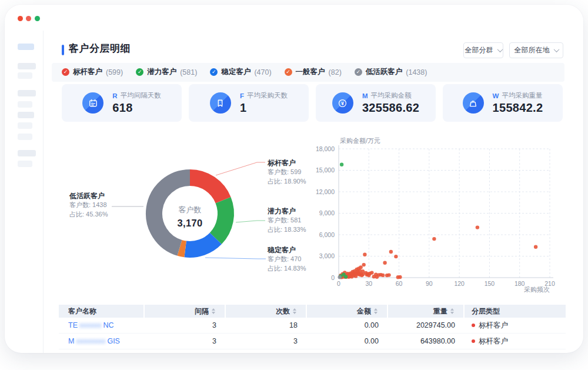 The height and width of the screenshot is (370, 588). I want to click on type-dot-icon, so click(473, 325).